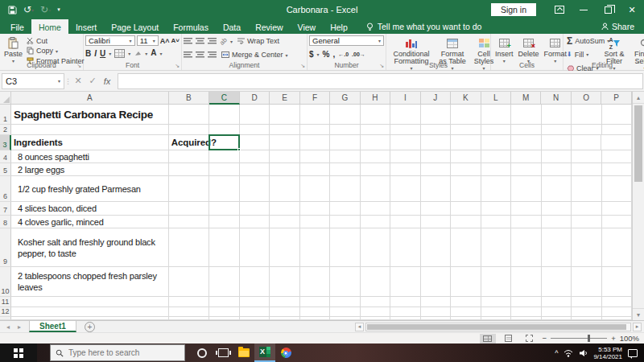  Describe the element at coordinates (225, 248) in the screenshot. I see `cell-C9` at that location.